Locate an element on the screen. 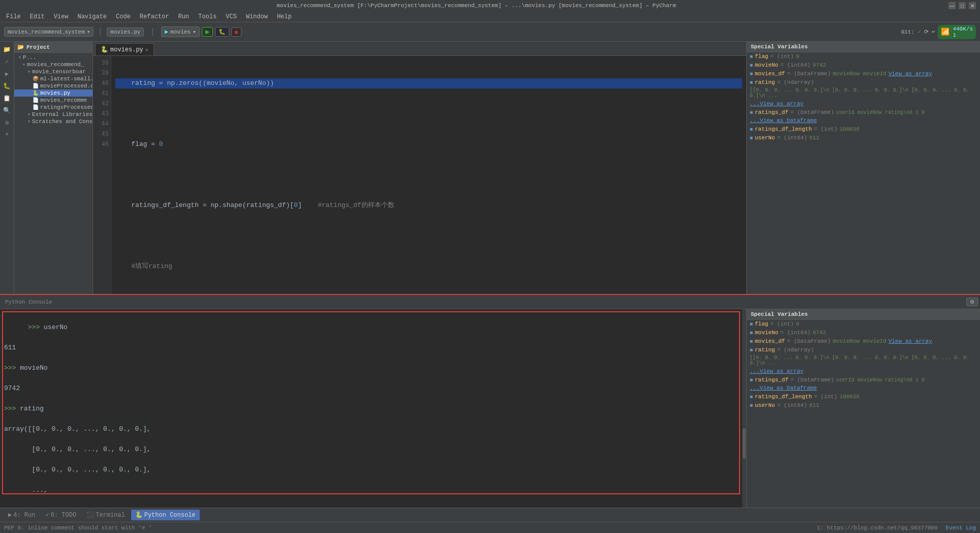 The width and height of the screenshot is (980, 533). sidebar-icon-debug: 🐛 is located at coordinates (7, 86).